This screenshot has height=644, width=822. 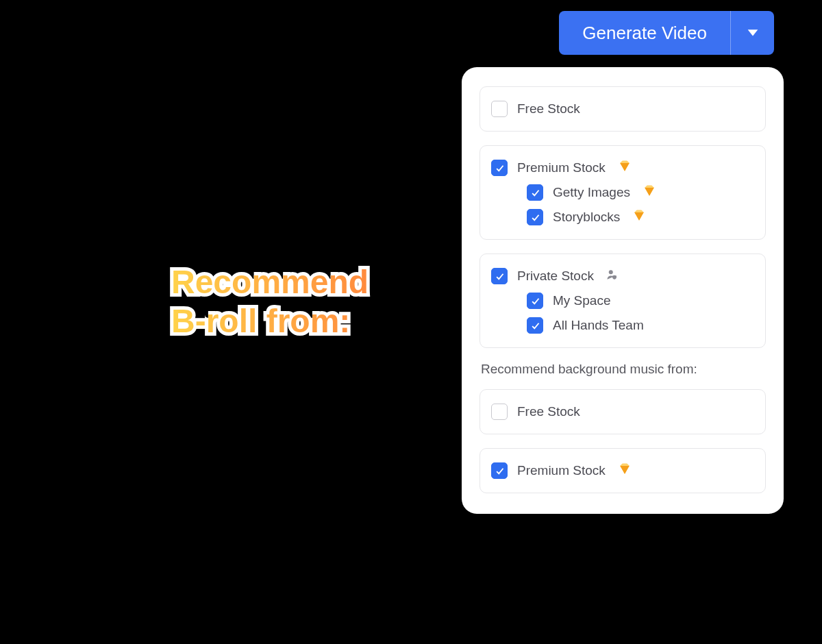 I want to click on music-free-stock-row: Free Stock, so click(x=623, y=412).